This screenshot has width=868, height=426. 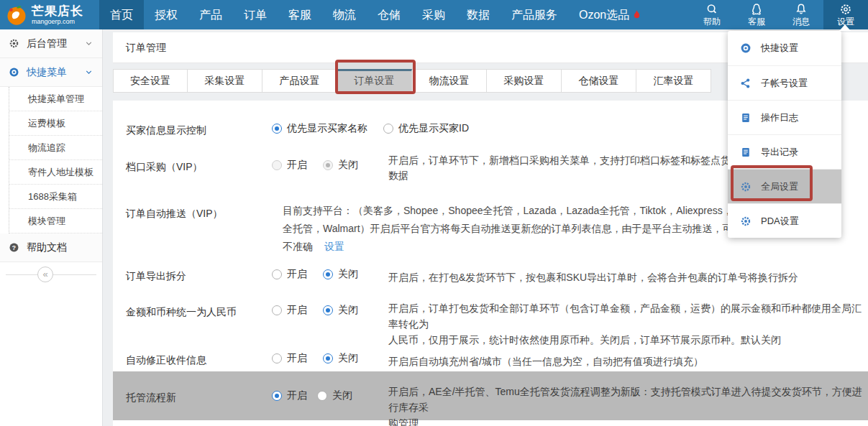 I want to click on radio-option-off-disabled-selected: 关闭, so click(x=341, y=165).